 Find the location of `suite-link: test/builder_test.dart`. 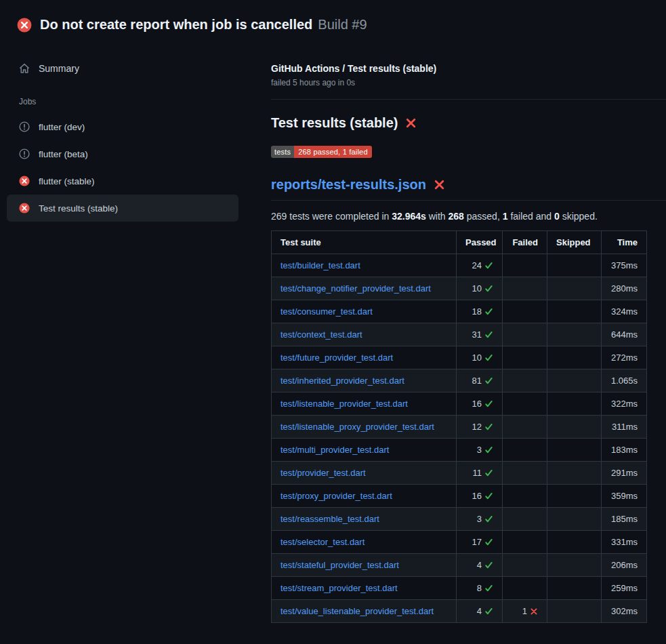

suite-link: test/builder_test.dart is located at coordinates (320, 266).